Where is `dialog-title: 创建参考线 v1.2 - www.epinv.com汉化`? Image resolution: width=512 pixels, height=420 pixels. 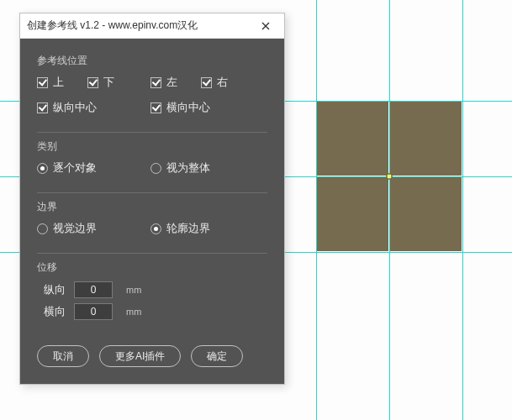 dialog-title: 创建参考线 v1.2 - www.epinv.com汉化 is located at coordinates (140, 25).